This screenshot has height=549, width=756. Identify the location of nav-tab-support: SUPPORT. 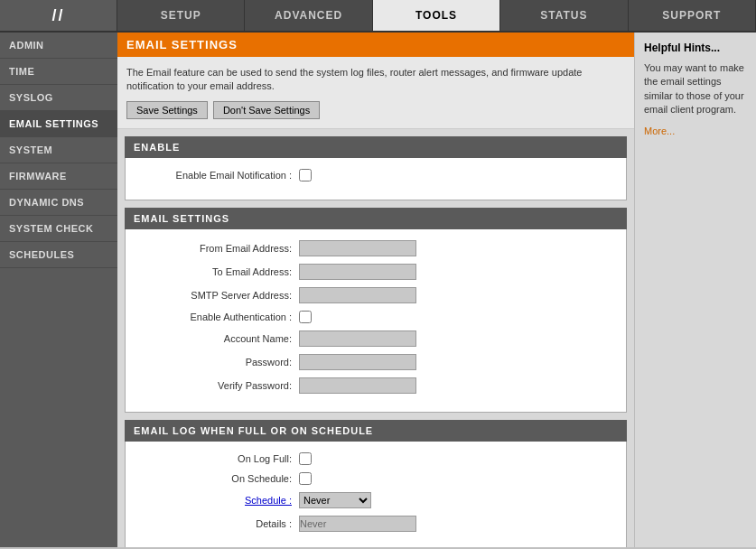
(692, 15).